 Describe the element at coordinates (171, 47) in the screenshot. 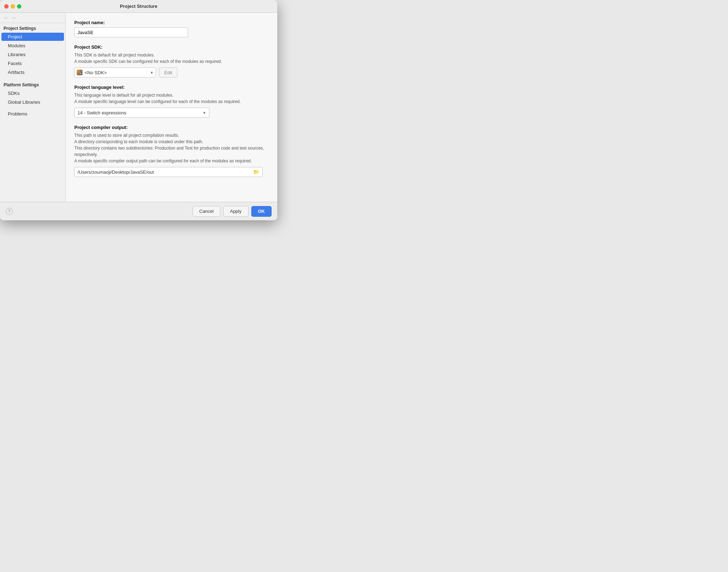

I see `project-sdk-label: Project SDK:` at that location.